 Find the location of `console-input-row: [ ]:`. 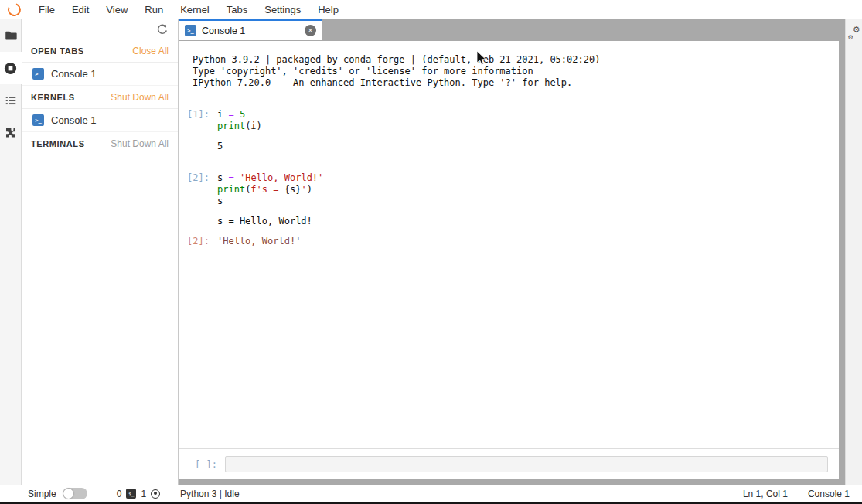

console-input-row: [ ]: is located at coordinates (509, 464).